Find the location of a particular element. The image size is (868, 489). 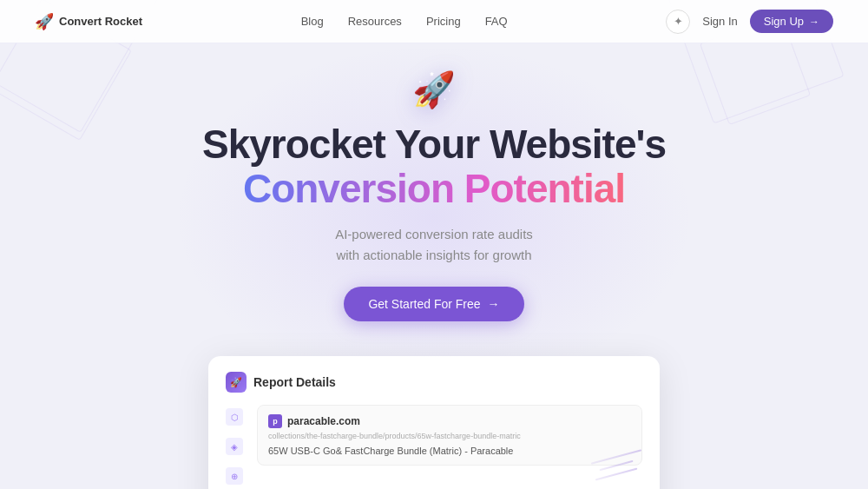

logo-text: Convert Rocket is located at coordinates (101, 21).